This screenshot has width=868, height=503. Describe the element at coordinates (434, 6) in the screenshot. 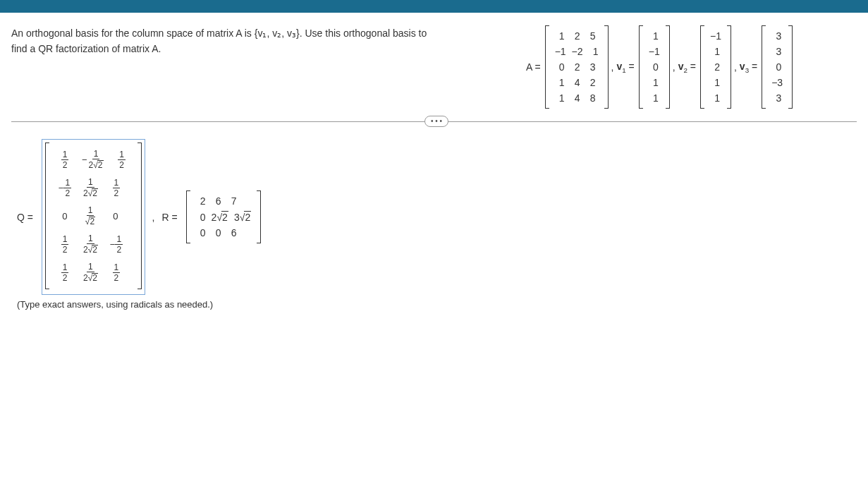

I see `header-bar` at that location.